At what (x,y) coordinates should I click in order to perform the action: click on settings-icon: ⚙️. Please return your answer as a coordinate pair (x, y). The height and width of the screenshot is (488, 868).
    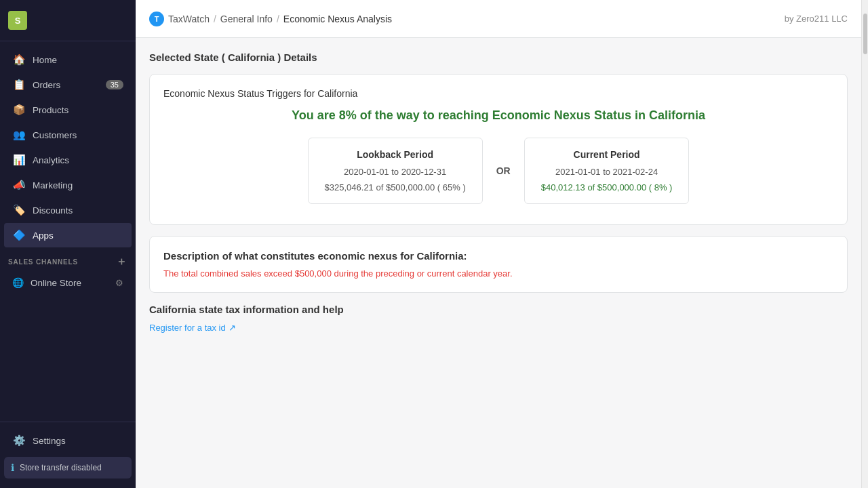
    Looking at the image, I should click on (19, 441).